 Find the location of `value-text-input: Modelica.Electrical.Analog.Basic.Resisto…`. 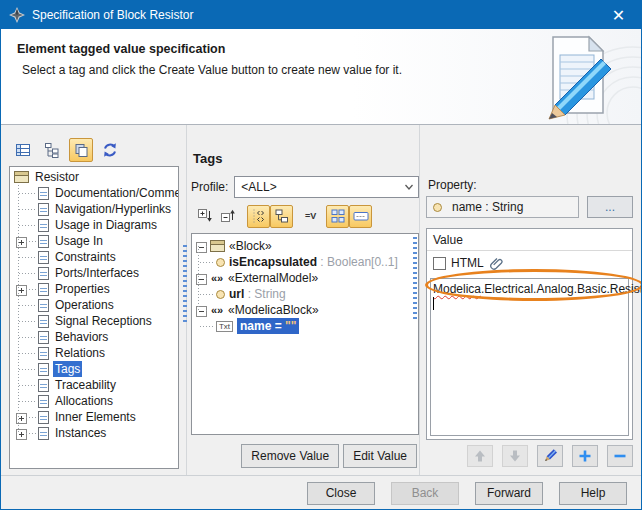

value-text-input: Modelica.Electrical.Analog.Basic.Resisto… is located at coordinates (530, 357).